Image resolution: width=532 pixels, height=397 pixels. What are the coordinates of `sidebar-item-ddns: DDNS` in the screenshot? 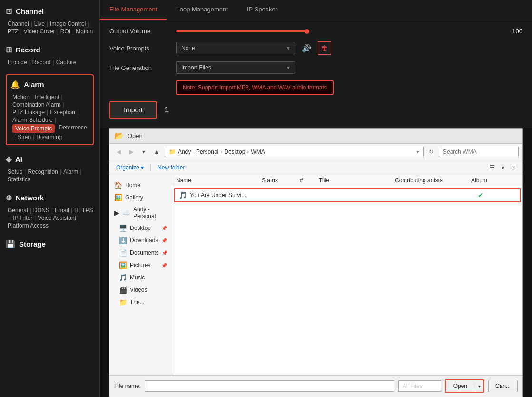 It's located at (41, 210).